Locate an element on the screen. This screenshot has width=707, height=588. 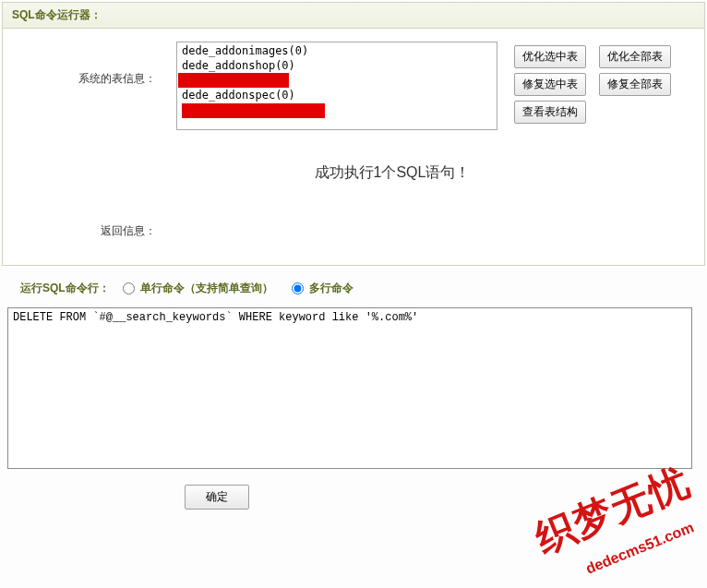
return-info-label: 返回信息： is located at coordinates (98, 231).